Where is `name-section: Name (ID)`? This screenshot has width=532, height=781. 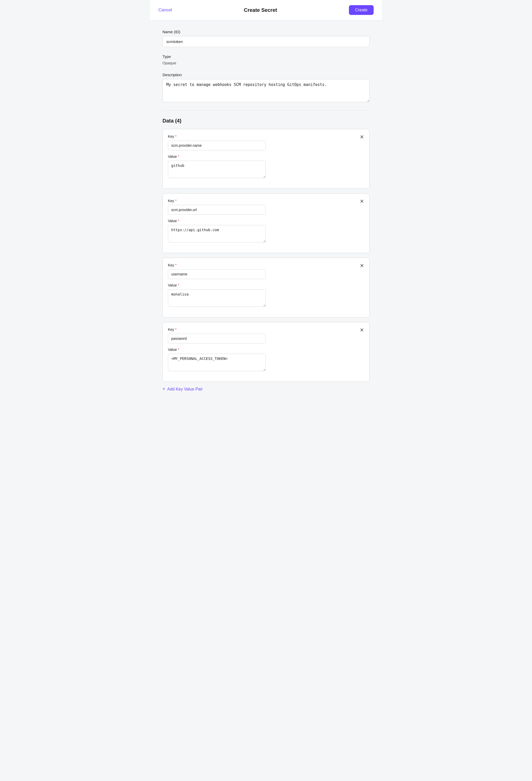
name-section: Name (ID) is located at coordinates (266, 38).